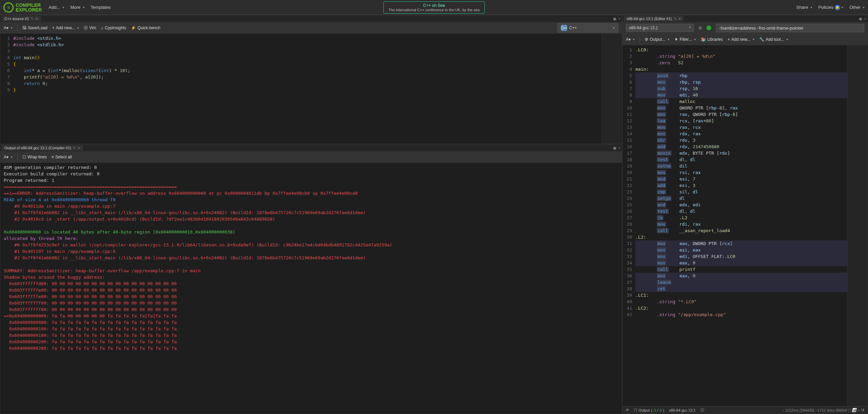  I want to click on popout-icon: ⧉, so click(700, 28).